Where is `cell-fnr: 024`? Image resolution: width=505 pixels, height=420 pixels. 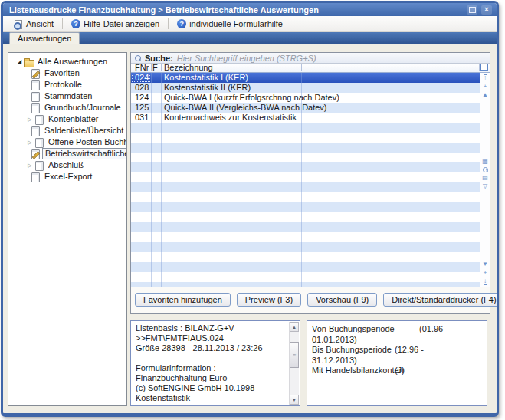
cell-fnr: 024 is located at coordinates (141, 78).